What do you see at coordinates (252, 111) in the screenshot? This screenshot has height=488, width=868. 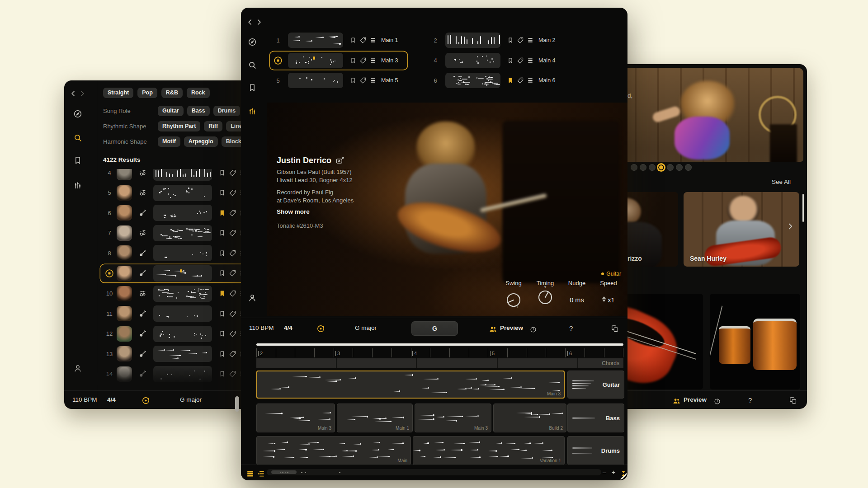 I see `levels-icon` at bounding box center [252, 111].